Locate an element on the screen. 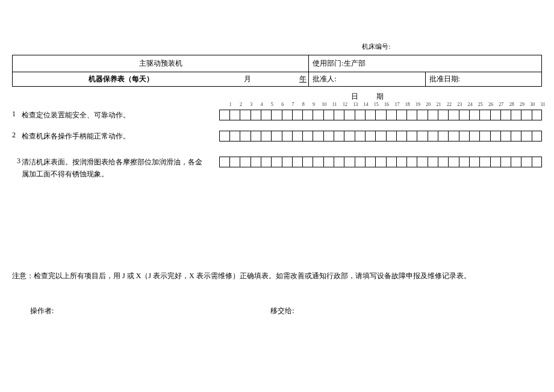 This screenshot has height=392, width=554. dept-value: 生产部 is located at coordinates (355, 63).